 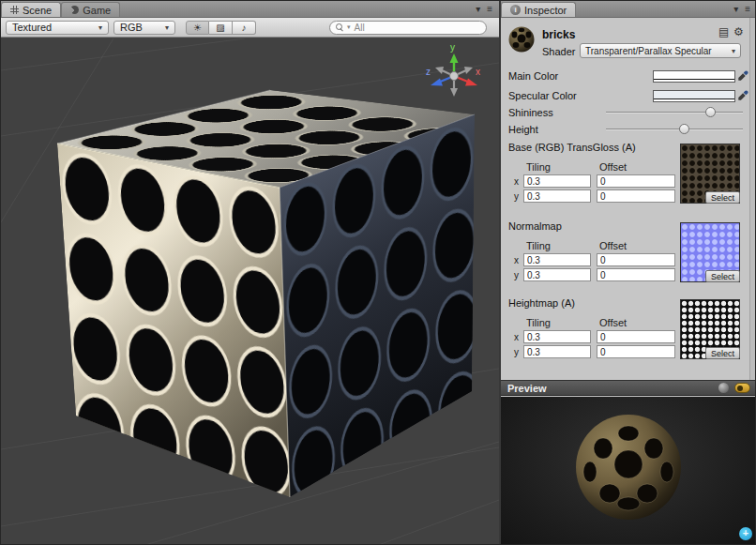 I want to click on scene-panel-dropdown-icon: ▾, so click(x=478, y=9).